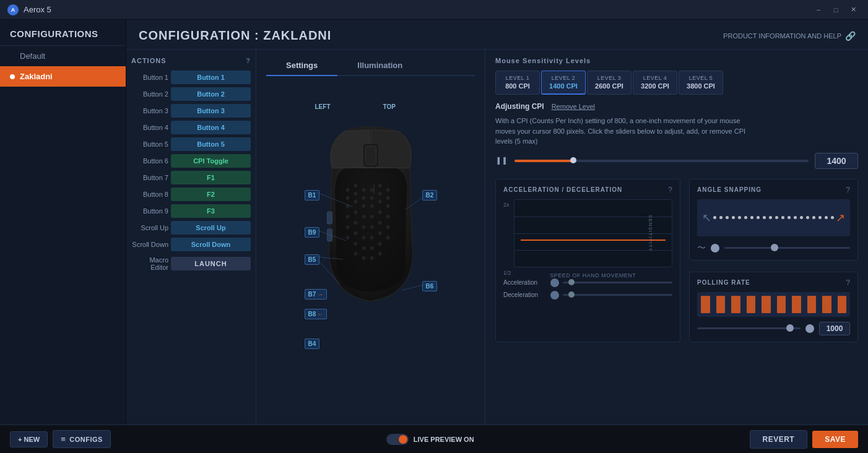 The width and height of the screenshot is (868, 453). Describe the element at coordinates (848, 190) in the screenshot. I see `angle-help-icon: ?` at that location.